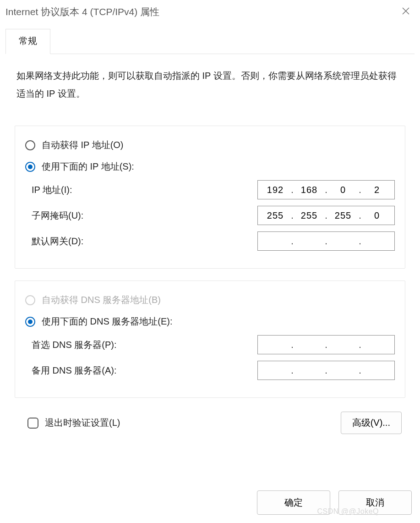 The width and height of the screenshot is (420, 523). I want to click on ip-fields: IP 地址(I): 192. 168. 0. 2 子网掩码(U): 255. 2…, so click(213, 215).